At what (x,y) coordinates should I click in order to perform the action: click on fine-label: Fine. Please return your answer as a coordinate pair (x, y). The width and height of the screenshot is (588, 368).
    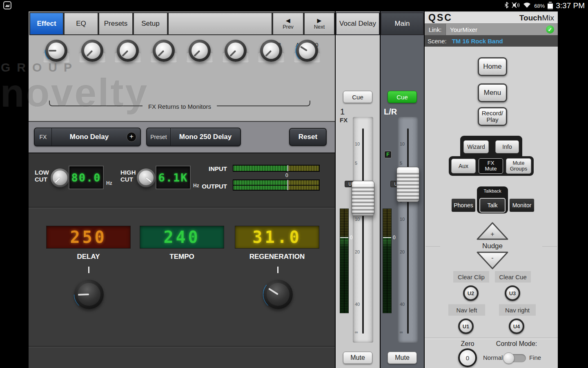
    Looking at the image, I should click on (535, 357).